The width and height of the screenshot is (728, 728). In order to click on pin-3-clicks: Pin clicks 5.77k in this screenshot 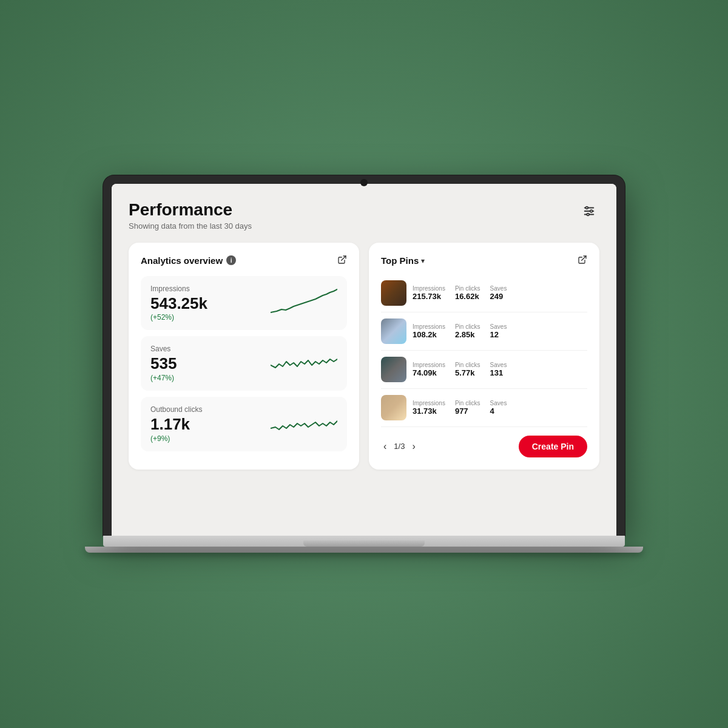, I will do `click(468, 369)`.